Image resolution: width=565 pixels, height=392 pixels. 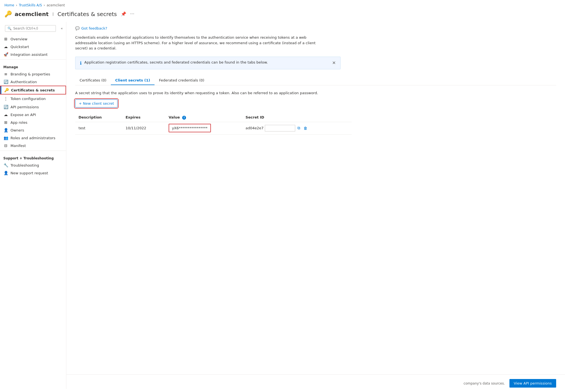 I want to click on search-input, so click(x=33, y=28).